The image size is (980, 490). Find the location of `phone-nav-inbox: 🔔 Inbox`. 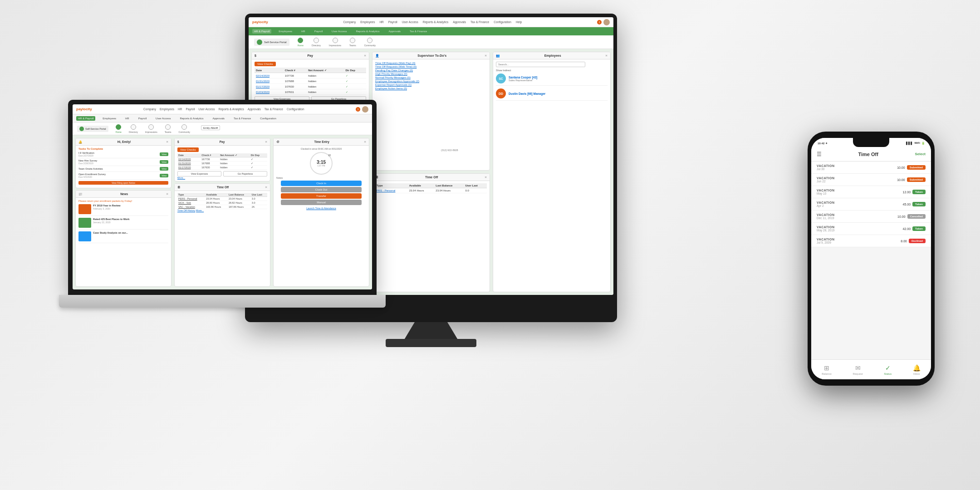

phone-nav-inbox: 🔔 Inbox is located at coordinates (916, 370).